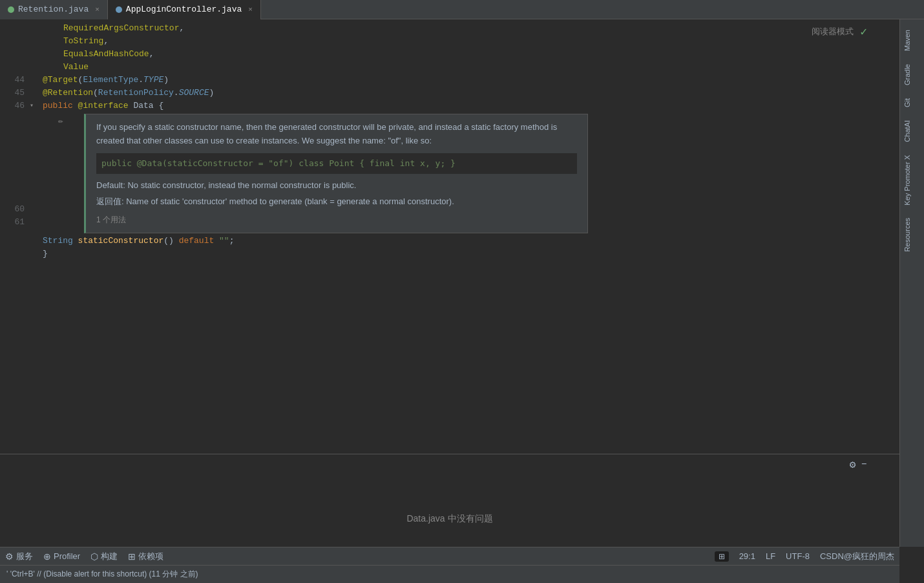 The height and width of the screenshot is (583, 924). Describe the element at coordinates (61, 240) in the screenshot. I see `code-token-string: String` at that location.